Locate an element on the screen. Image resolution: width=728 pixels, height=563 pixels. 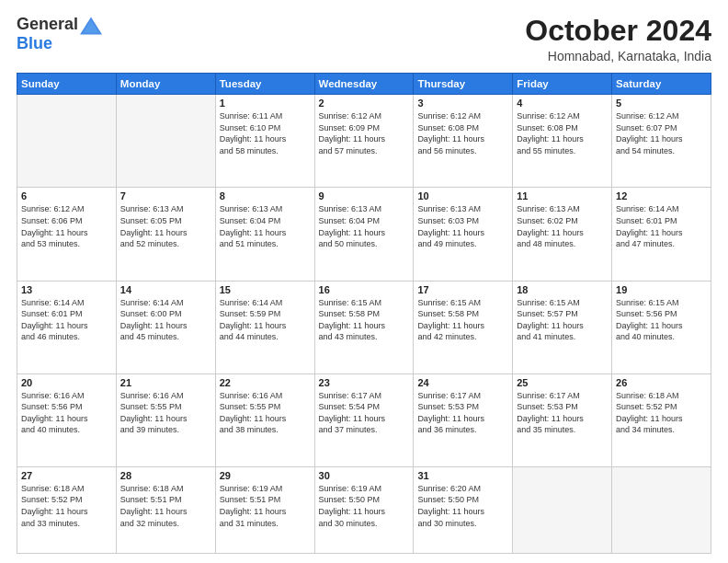
day-number: 13 is located at coordinates (66, 290).